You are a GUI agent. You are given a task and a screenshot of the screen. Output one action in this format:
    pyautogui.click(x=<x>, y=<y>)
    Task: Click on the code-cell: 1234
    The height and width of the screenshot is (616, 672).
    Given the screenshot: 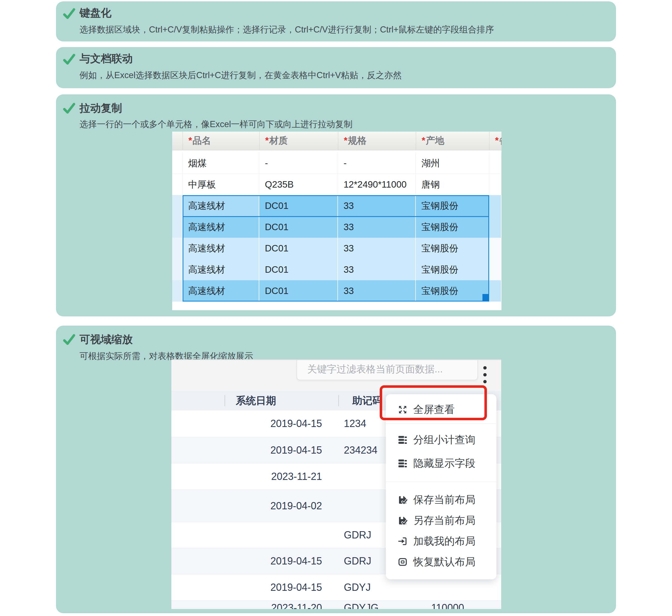 What is the action you would take?
    pyautogui.click(x=355, y=423)
    